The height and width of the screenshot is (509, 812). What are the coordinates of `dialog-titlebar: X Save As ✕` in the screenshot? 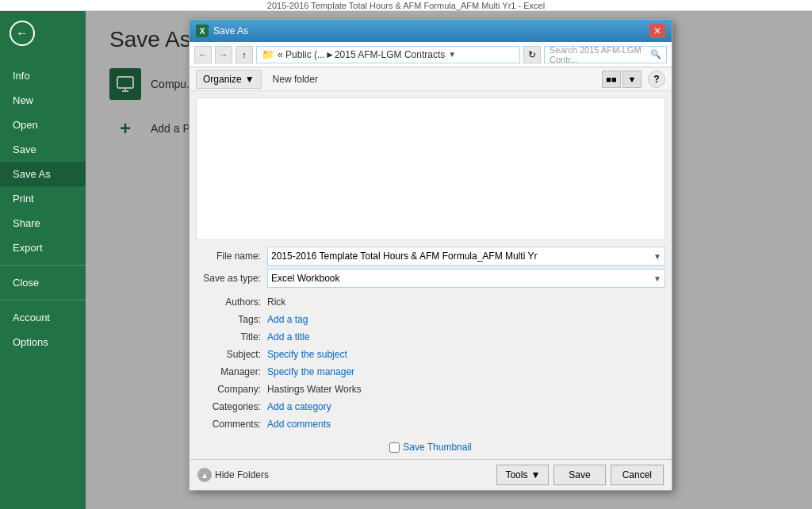 It's located at (431, 31).